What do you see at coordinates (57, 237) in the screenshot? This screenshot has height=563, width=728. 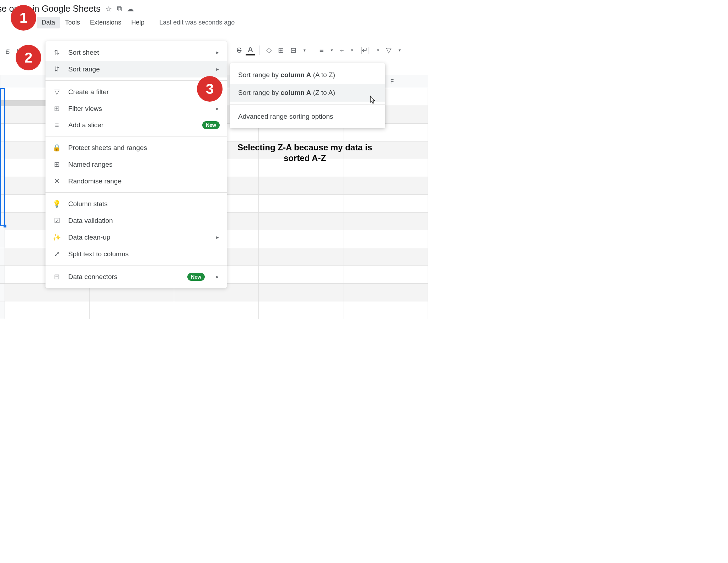 I see `cleanup-icon: ✨` at bounding box center [57, 237].